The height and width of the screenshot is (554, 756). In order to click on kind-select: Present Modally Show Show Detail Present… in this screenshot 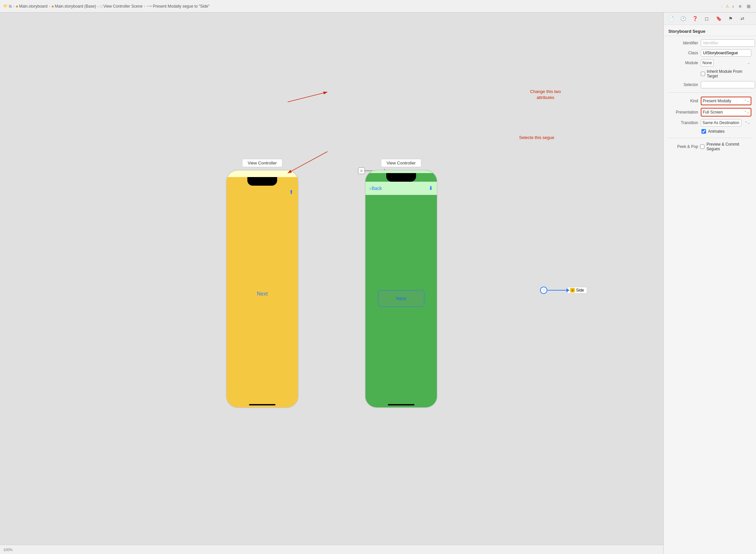, I will do `click(726, 101)`.